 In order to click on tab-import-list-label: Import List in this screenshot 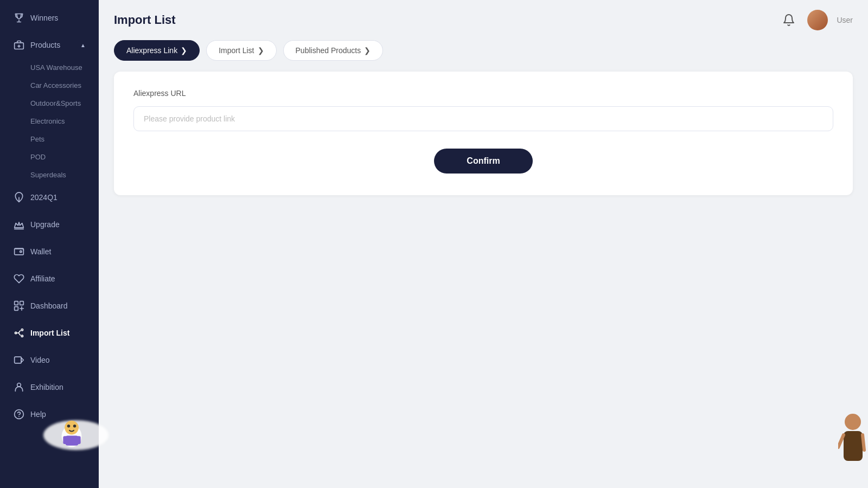, I will do `click(237, 50)`.